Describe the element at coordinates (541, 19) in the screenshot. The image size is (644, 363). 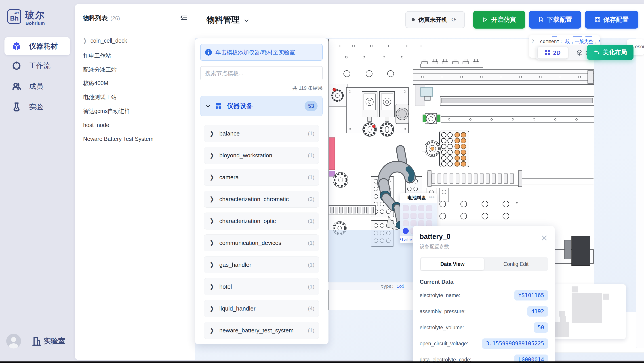
I see `file-download-icon` at that location.